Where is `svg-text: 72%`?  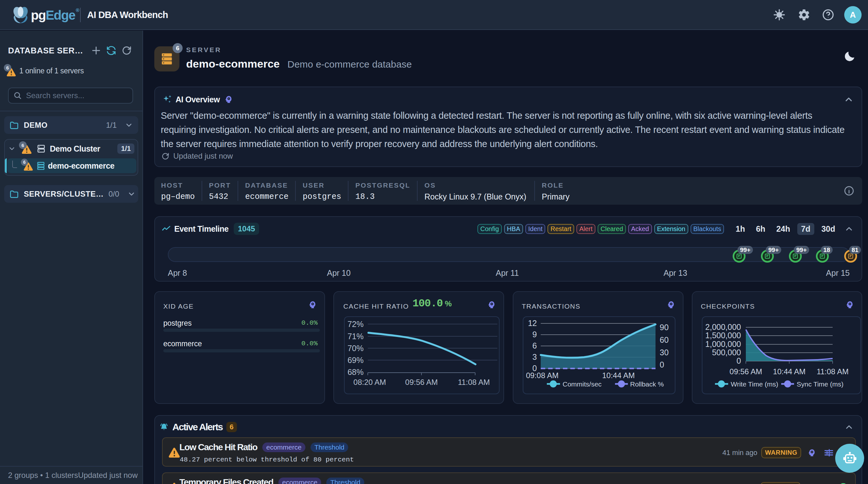
svg-text: 72% is located at coordinates (355, 324).